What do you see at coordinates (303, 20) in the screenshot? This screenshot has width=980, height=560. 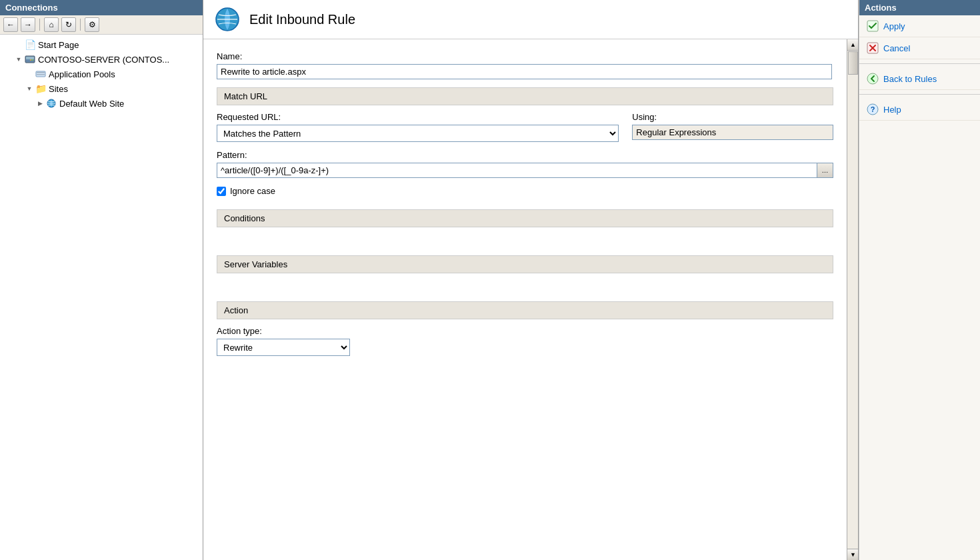 I see `page-title: Edit Inbound Rule` at bounding box center [303, 20].